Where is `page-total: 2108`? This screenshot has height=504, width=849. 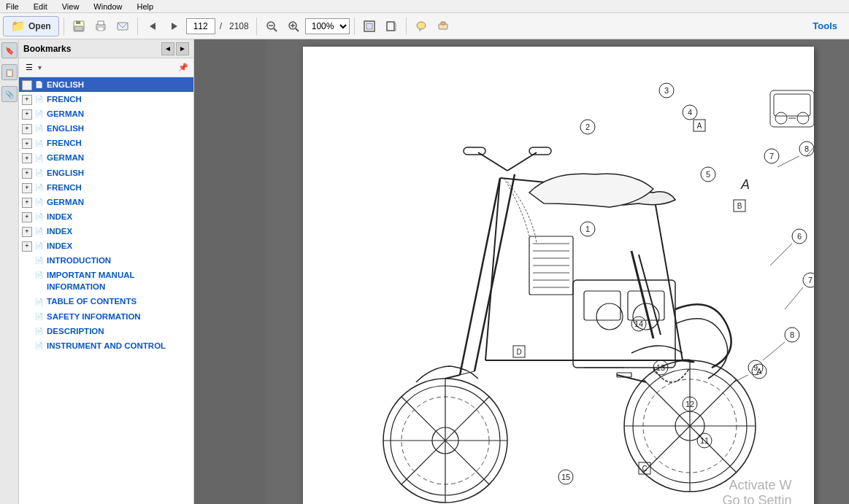
page-total: 2108 is located at coordinates (239, 26).